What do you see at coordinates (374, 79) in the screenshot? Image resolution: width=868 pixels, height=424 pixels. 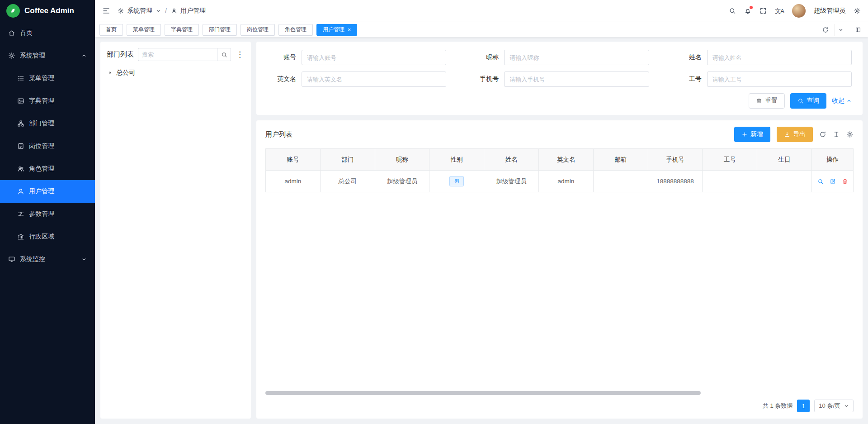 I see `english-name-input` at bounding box center [374, 79].